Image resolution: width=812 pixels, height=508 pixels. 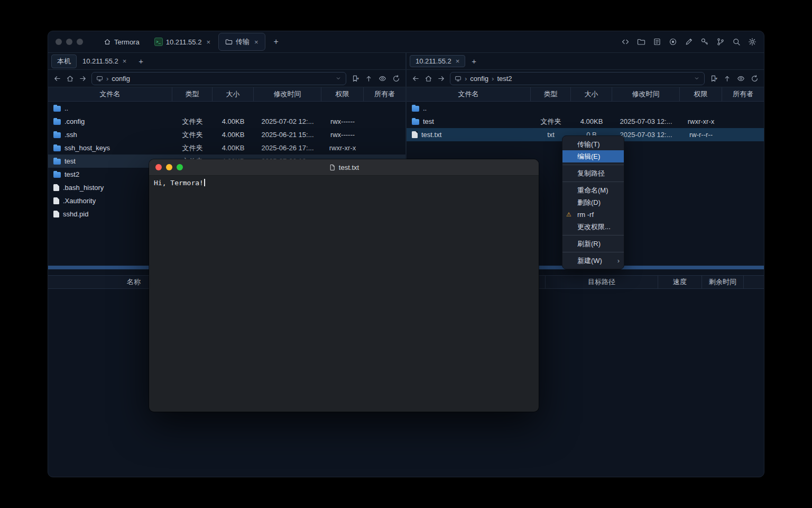 What do you see at coordinates (159, 42) in the screenshot?
I see `ssh-icon: >_` at bounding box center [159, 42].